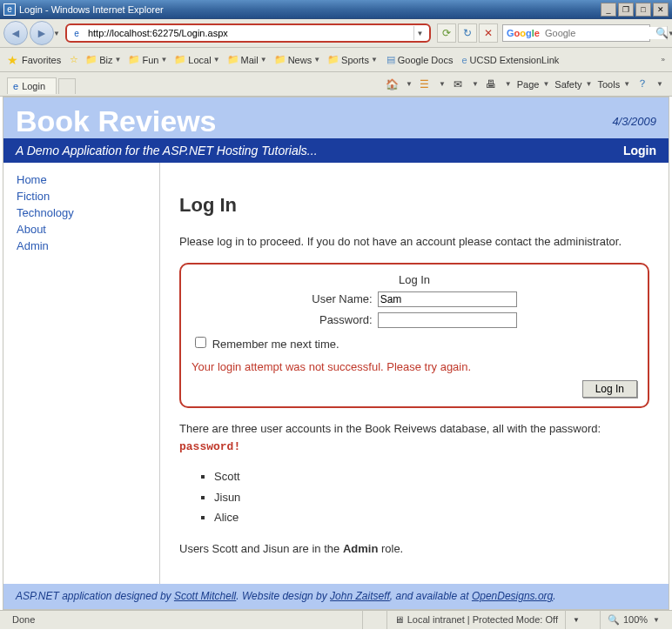 This screenshot has width=672, height=643. I want to click on error-message: Your login attempt was not successful. P…, so click(414, 367).